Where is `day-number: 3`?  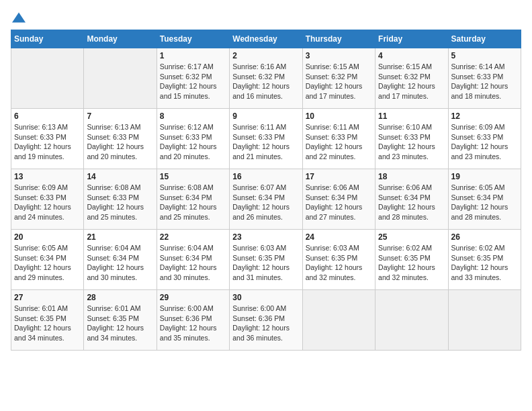 day-number: 3 is located at coordinates (339, 56).